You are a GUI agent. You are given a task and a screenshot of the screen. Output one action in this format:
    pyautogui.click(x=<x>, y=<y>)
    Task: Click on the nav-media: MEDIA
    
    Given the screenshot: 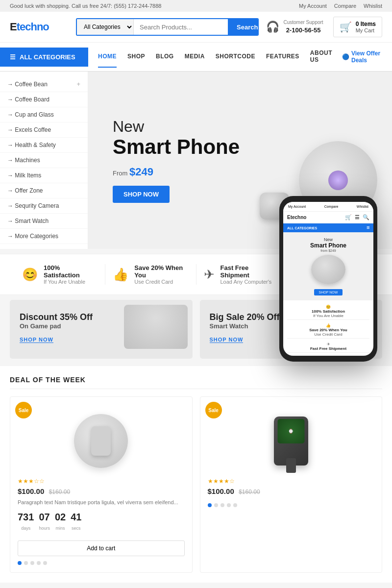 What is the action you would take?
    pyautogui.click(x=195, y=57)
    